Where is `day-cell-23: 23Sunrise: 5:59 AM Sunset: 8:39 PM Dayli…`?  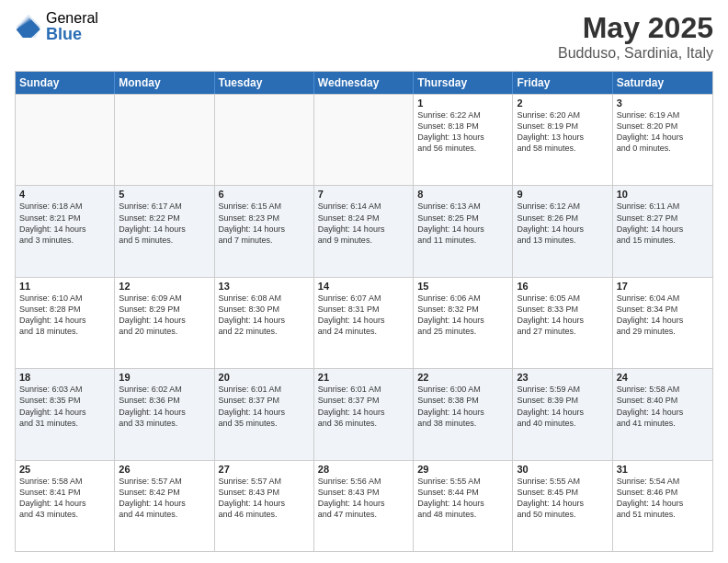 day-cell-23: 23Sunrise: 5:59 AM Sunset: 8:39 PM Dayli… is located at coordinates (563, 414).